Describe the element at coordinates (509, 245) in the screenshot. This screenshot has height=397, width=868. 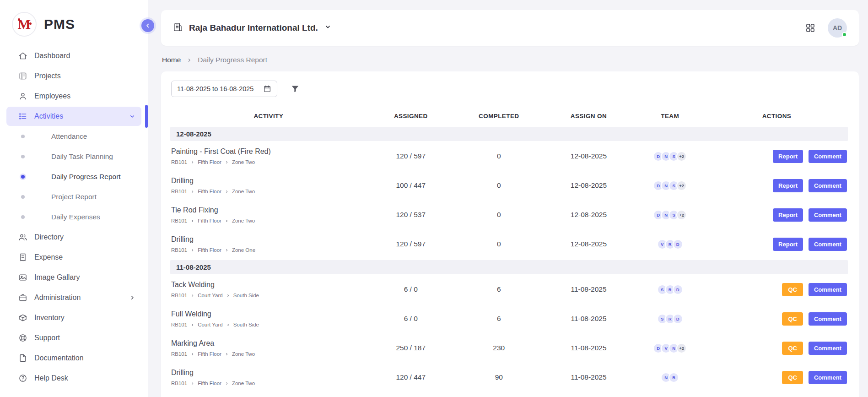
I see `activity-row: DrillingRB101Fifth FloorZone One120 / 59…` at that location.